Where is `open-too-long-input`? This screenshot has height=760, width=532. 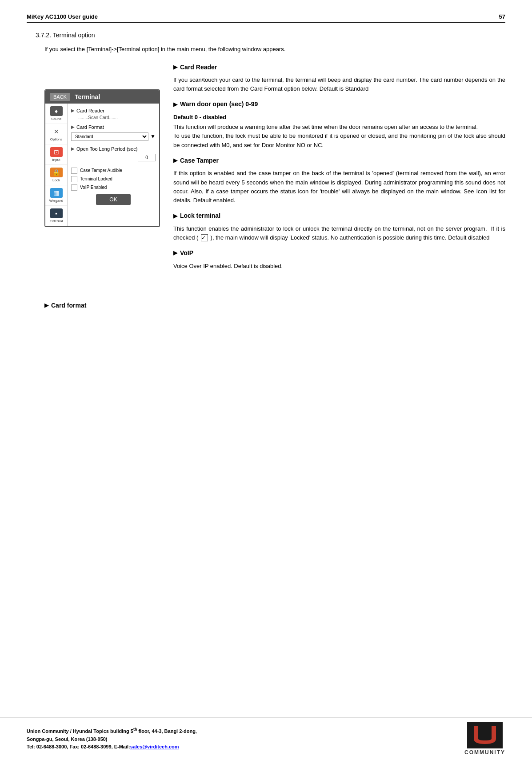
open-too-long-input is located at coordinates (147, 157).